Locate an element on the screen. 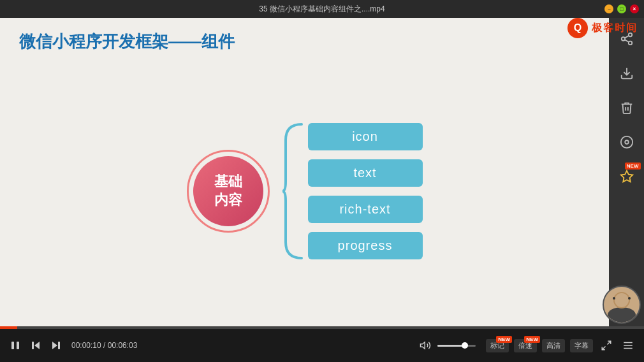 This screenshot has width=644, height=362. volume-fill is located at coordinates (450, 345).